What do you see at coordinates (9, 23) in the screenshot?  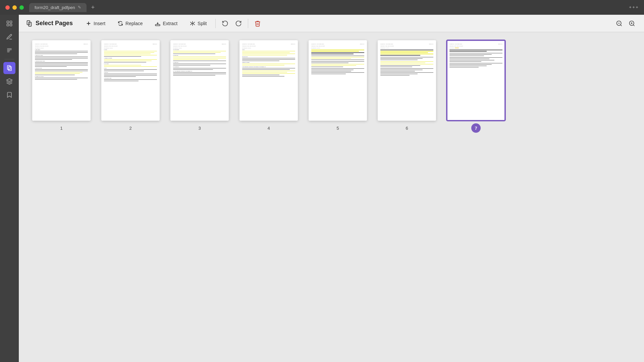 I see `thumbnails-icon` at bounding box center [9, 23].